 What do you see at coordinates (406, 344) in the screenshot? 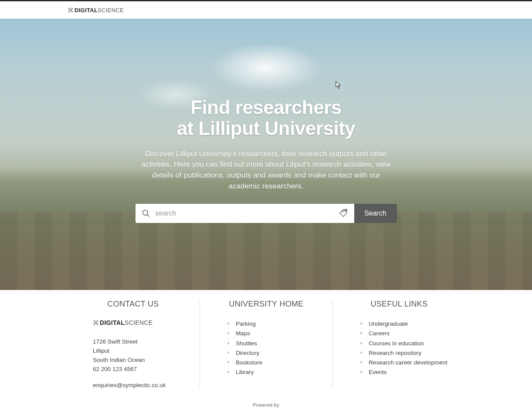
I see `useful-item: »Courses in education` at bounding box center [406, 344].